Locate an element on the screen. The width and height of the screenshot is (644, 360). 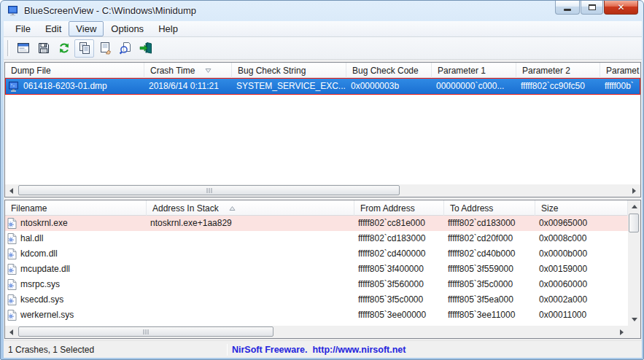
menu-edit: Edit is located at coordinates (53, 29).